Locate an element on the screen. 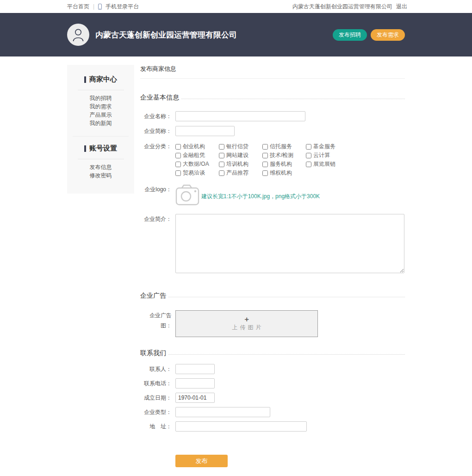 This screenshot has height=476, width=472. company-type-input is located at coordinates (223, 412).